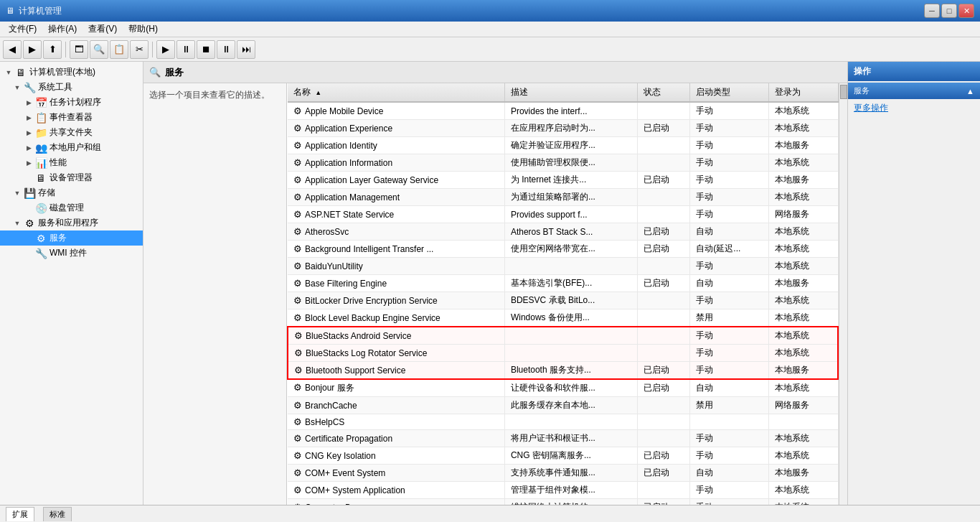 The image size is (980, 522). I want to click on service-startup-cell: 自动, so click(730, 284).